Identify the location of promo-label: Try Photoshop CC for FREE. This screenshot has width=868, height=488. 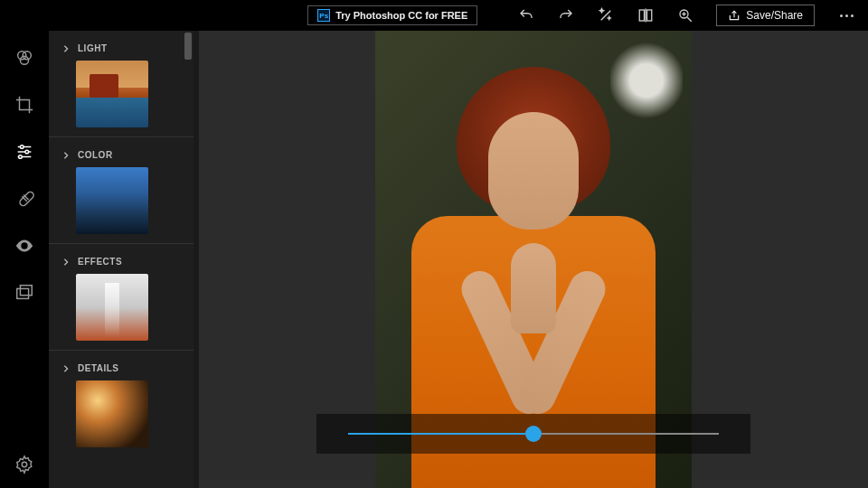
(401, 15).